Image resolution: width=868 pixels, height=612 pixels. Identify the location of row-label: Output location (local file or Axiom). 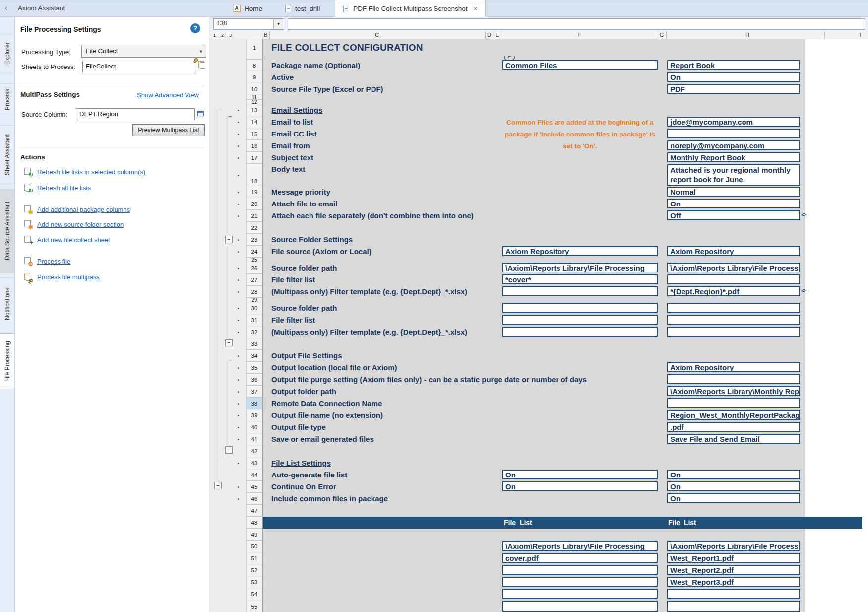
(330, 368).